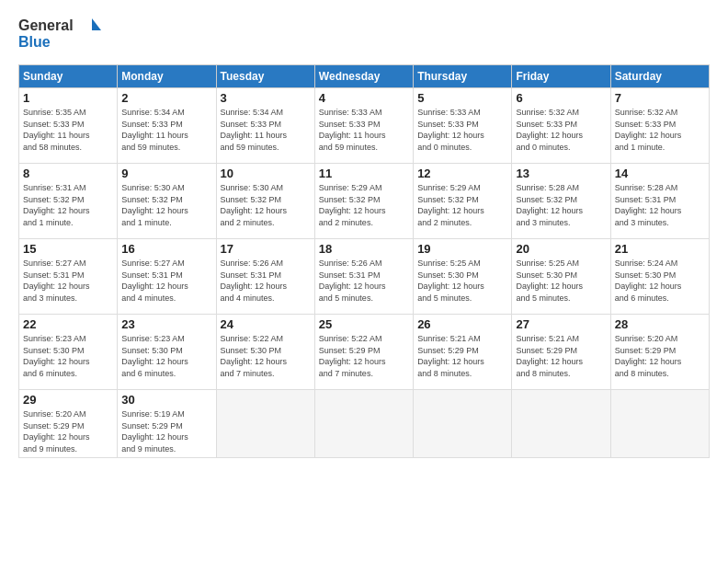  What do you see at coordinates (462, 324) in the screenshot?
I see `day-number: 26` at bounding box center [462, 324].